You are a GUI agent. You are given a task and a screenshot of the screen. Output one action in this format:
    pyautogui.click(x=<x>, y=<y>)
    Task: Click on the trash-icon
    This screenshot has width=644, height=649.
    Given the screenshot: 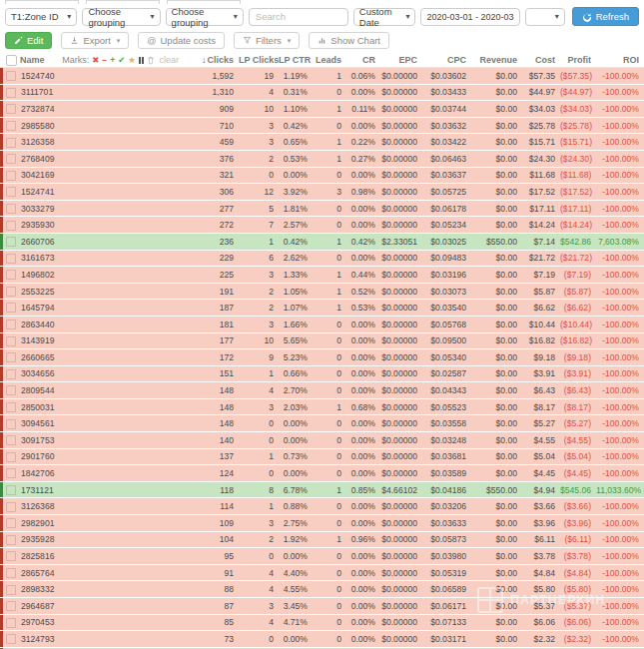 What is the action you would take?
    pyautogui.click(x=151, y=60)
    